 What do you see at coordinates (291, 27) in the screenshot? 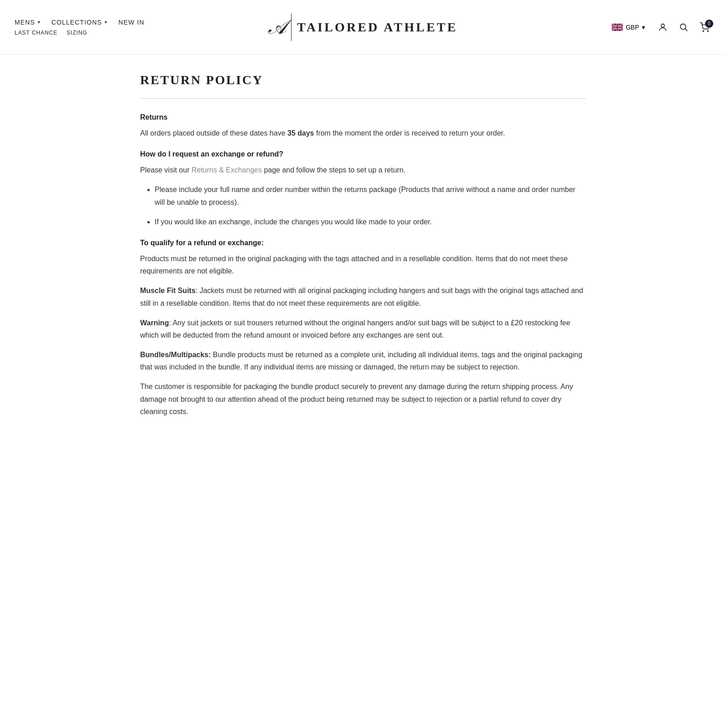
I see `logo-divider` at bounding box center [291, 27].